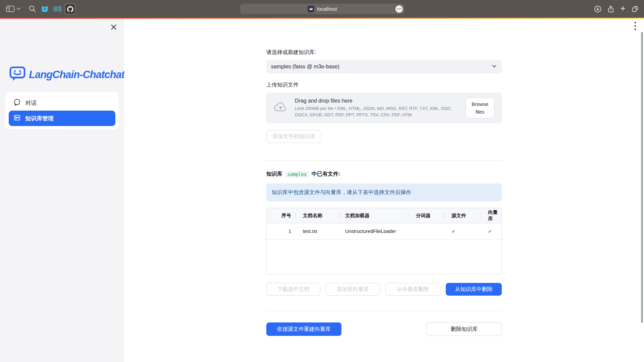 Image resolution: width=644 pixels, height=362 pixels. Describe the element at coordinates (45, 9) in the screenshot. I see `cat-download-icon` at that location.